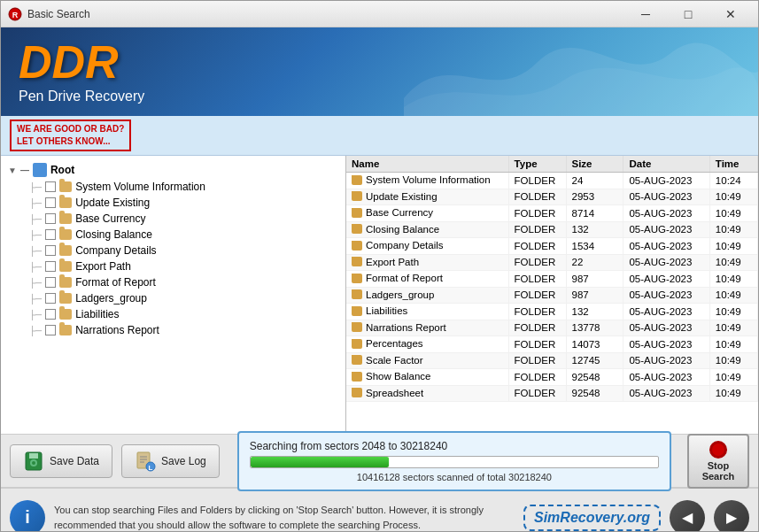  What do you see at coordinates (732, 517) in the screenshot?
I see `nav-forward-button: ▶` at bounding box center [732, 517].